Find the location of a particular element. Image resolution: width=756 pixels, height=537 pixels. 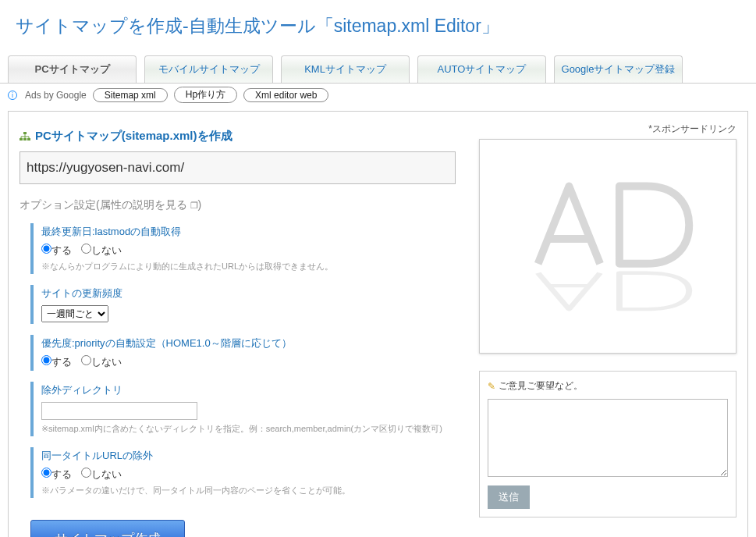

lastmod-no-radio is located at coordinates (86, 248).